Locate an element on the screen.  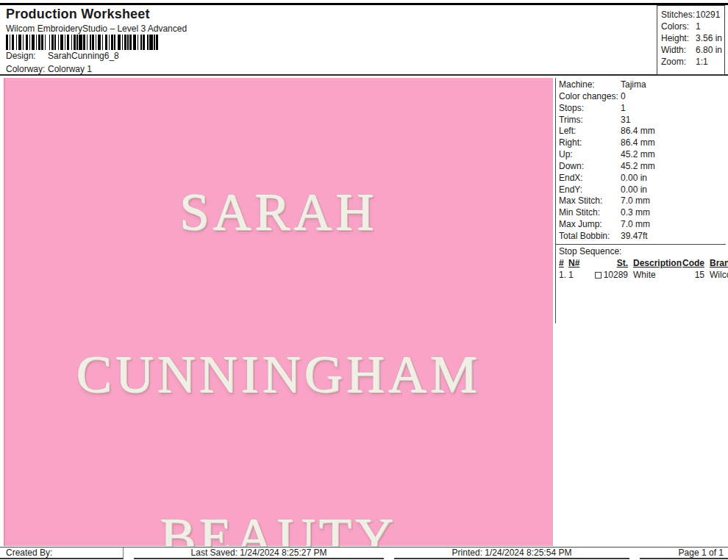
seq-description: White is located at coordinates (655, 275).